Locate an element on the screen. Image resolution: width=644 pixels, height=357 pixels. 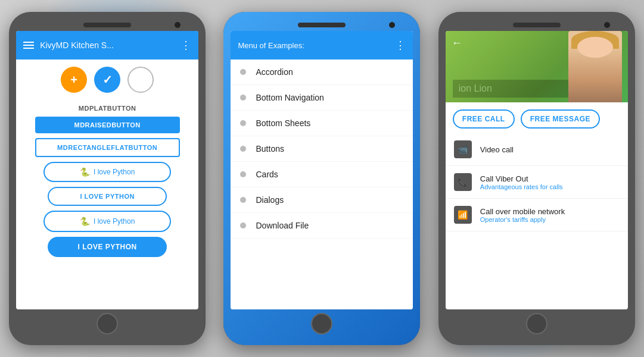
menu-icon is located at coordinates (29, 45).